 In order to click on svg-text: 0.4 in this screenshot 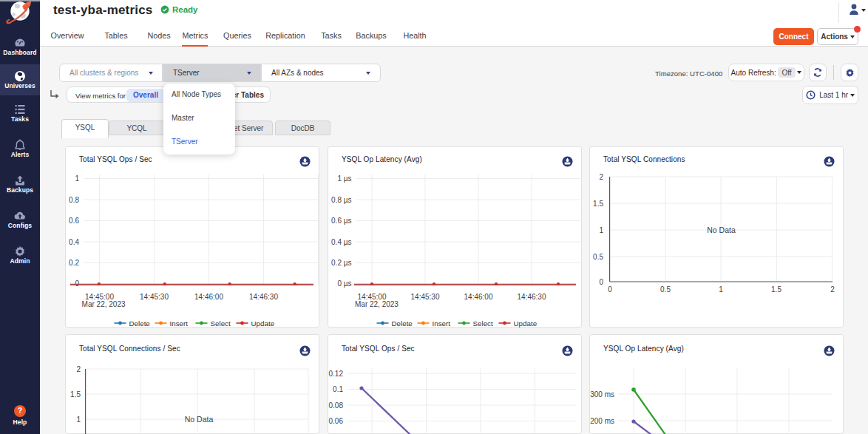, I will do `click(74, 243)`.